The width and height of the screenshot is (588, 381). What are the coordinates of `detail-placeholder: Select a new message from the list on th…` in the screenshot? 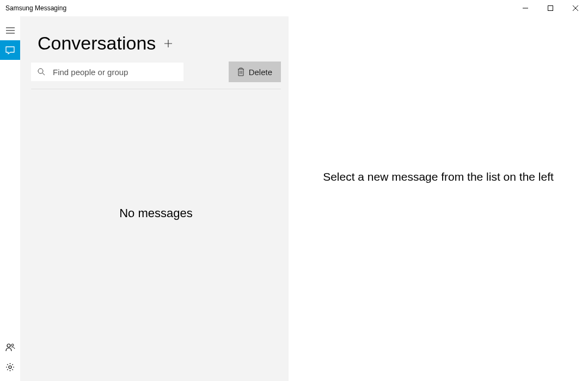 It's located at (438, 177).